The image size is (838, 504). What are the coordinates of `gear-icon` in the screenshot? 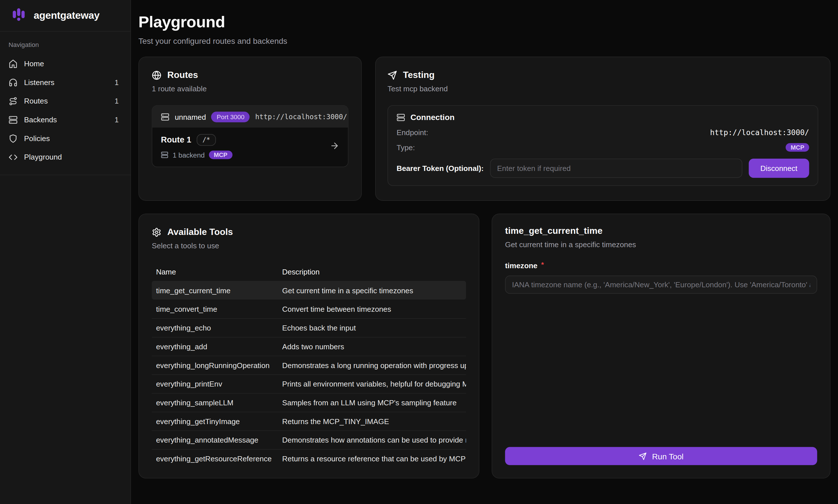 It's located at (156, 232).